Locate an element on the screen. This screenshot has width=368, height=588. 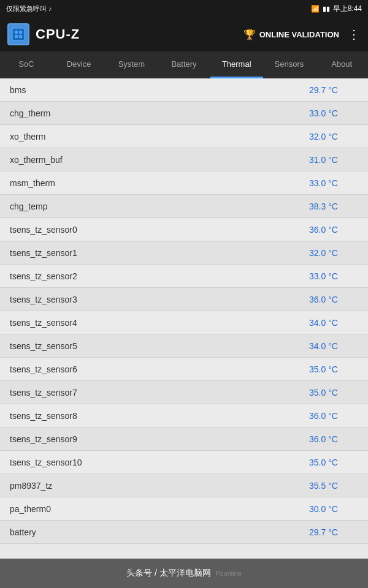
row-label: pm8937_tz is located at coordinates (159, 486).